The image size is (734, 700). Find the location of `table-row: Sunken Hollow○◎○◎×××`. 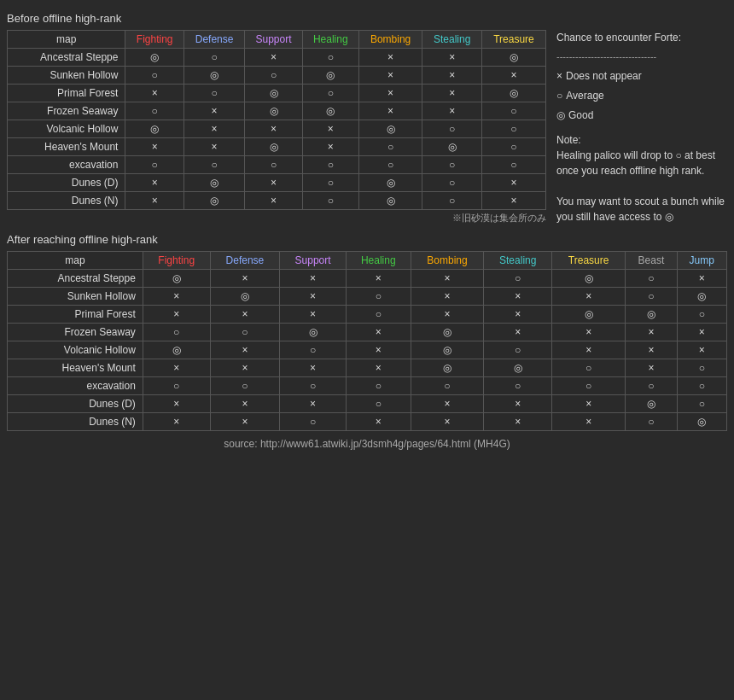

table-row: Sunken Hollow○◎○◎××× is located at coordinates (277, 75).